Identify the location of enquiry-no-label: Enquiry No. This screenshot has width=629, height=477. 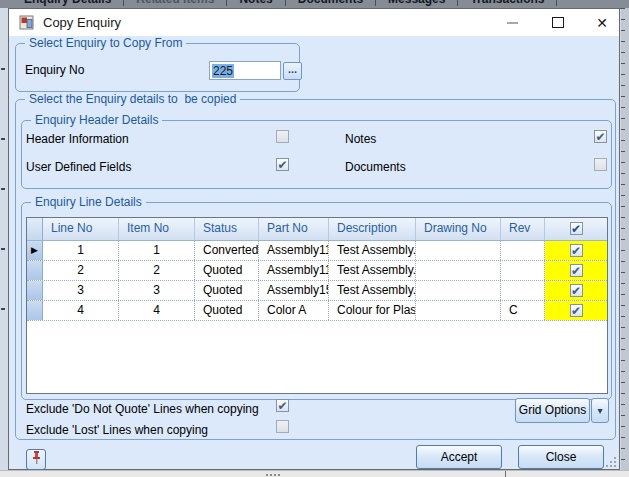
(54, 70).